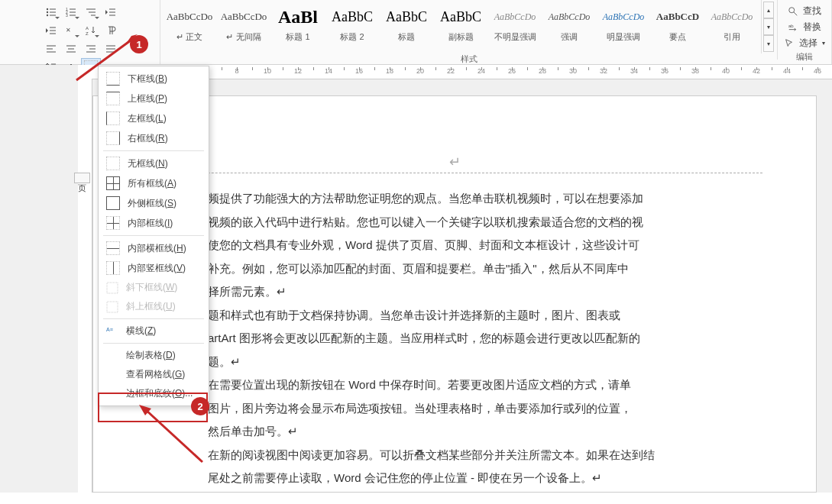 Image resolution: width=832 pixels, height=504 pixels. Describe the element at coordinates (474, 385) in the screenshot. I see `paragraph: 在需要位置出现的新按钮在 Word 中保存时间。若要更改图片适应文档的方式，请单` at that location.